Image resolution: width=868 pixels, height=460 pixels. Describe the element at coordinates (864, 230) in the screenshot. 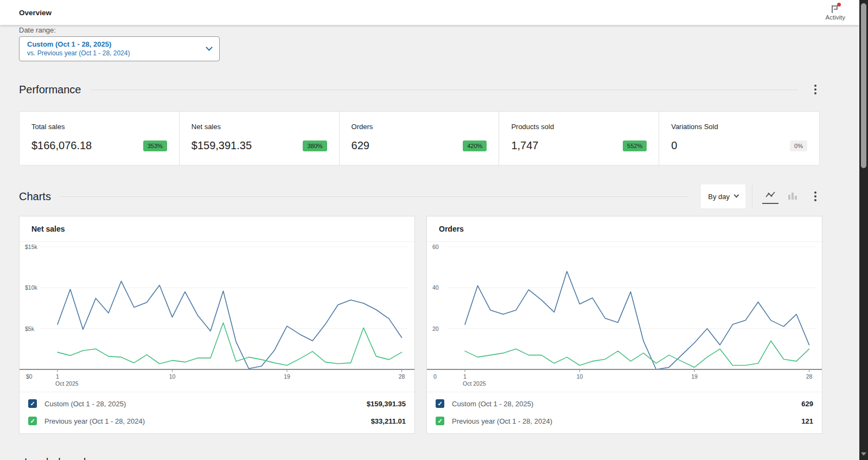

I see `page-scrollbar` at that location.